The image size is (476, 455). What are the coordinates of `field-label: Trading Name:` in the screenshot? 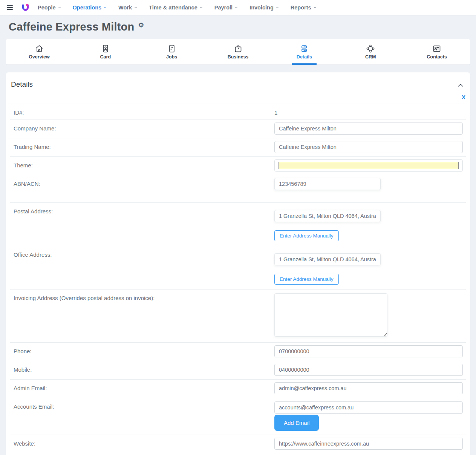 It's located at (142, 147).